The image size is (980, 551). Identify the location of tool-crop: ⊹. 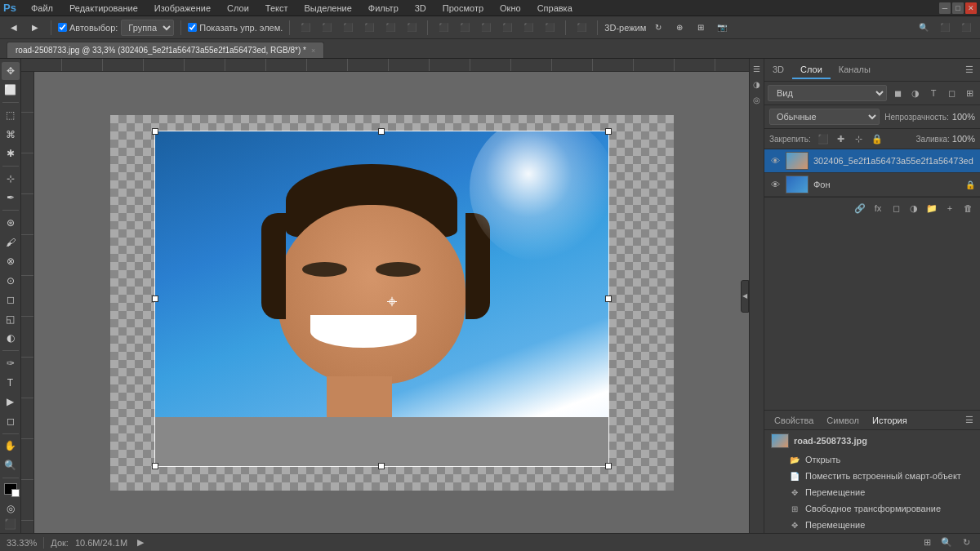
(11, 179).